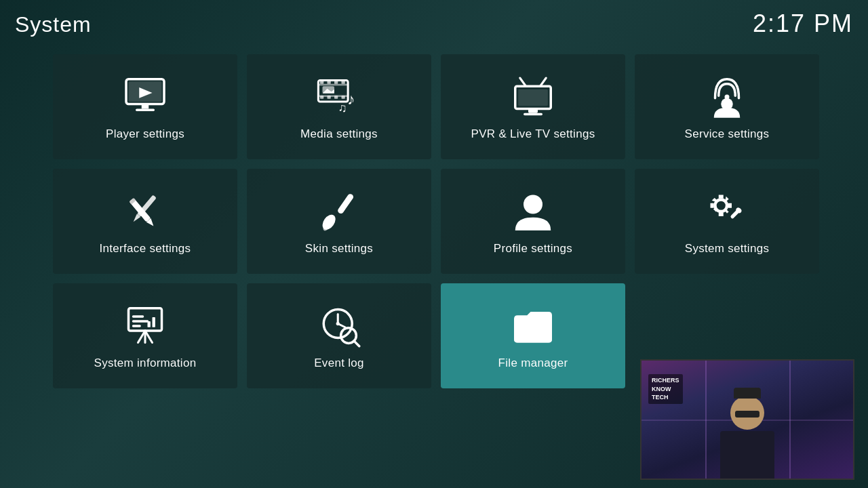 This screenshot has width=868, height=488. I want to click on tile-pvr-settings: PVR & Live TV settings, so click(533, 107).